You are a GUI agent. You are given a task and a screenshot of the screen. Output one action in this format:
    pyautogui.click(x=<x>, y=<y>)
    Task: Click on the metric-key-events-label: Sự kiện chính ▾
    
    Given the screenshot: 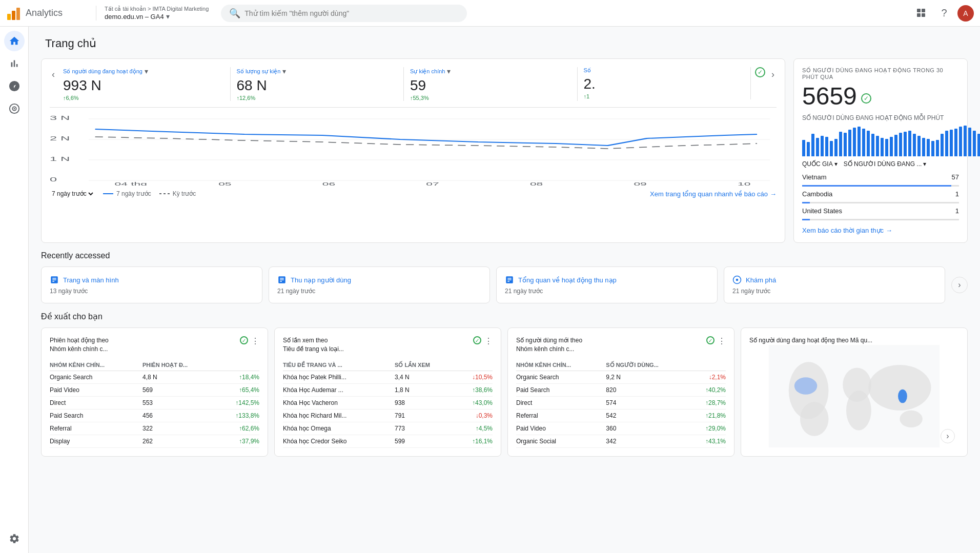 What is the action you would take?
    pyautogui.click(x=491, y=71)
    